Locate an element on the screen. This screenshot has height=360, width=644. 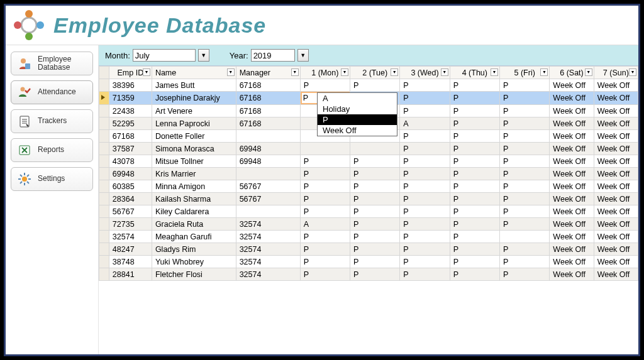
dropdown-option: Holiday is located at coordinates (357, 109).